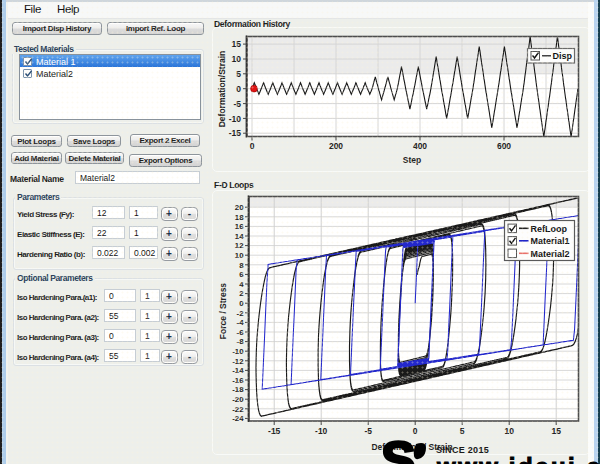  I want to click on svg-text: S, so click(398, 448).